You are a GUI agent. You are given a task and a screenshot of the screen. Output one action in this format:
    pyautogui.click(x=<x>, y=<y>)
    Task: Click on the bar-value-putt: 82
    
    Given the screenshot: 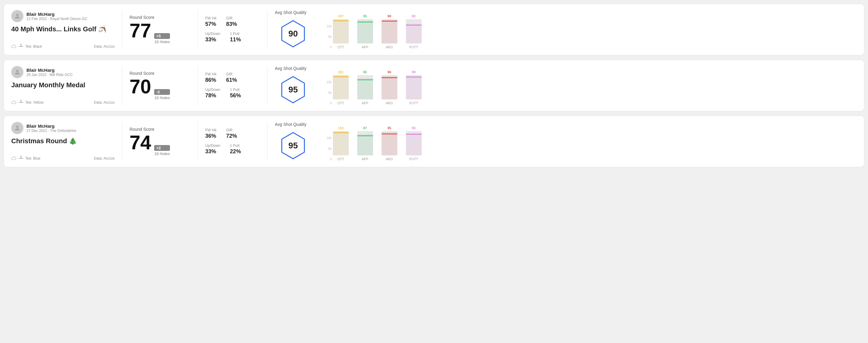 What is the action you would take?
    pyautogui.click(x=414, y=16)
    